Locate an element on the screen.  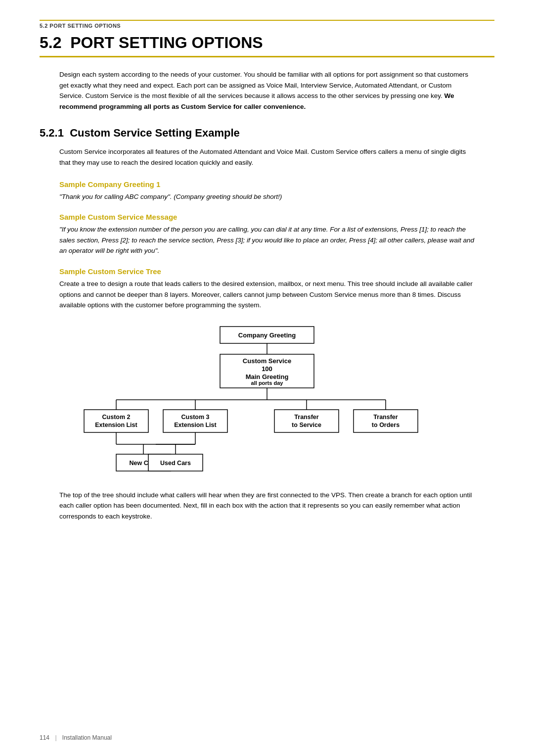
subsection-content-1: "Thank you for calling ABC company". (Co… is located at coordinates (267, 197).